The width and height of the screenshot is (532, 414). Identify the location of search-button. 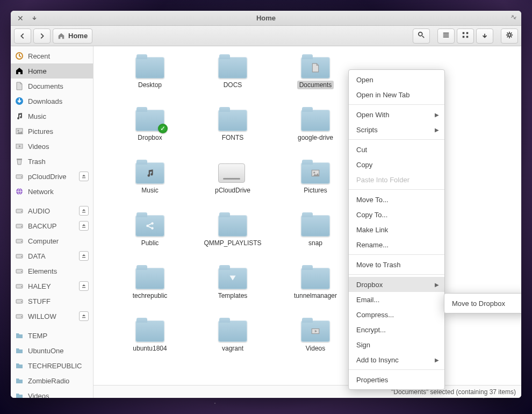
(421, 36).